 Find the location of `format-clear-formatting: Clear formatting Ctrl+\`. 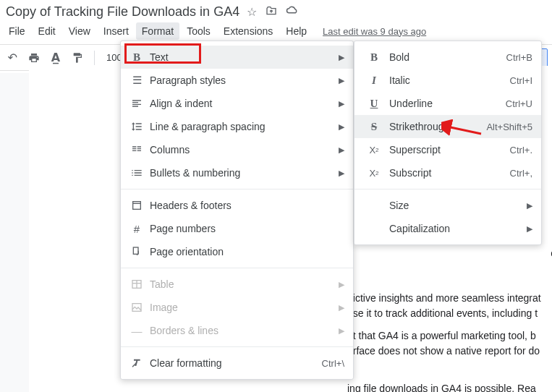

format-clear-formatting: Clear formatting Ctrl+\ is located at coordinates (237, 363).